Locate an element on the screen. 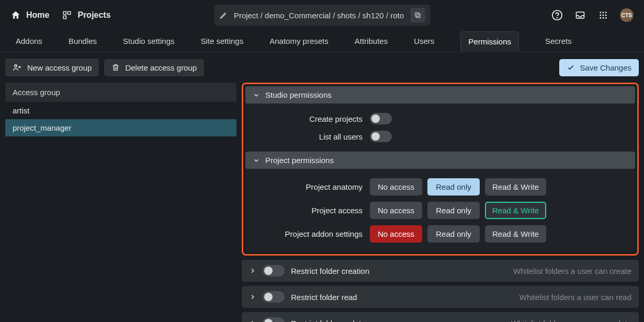 This screenshot has width=644, height=322. studio-permissions-header: Studio permissions is located at coordinates (440, 95).